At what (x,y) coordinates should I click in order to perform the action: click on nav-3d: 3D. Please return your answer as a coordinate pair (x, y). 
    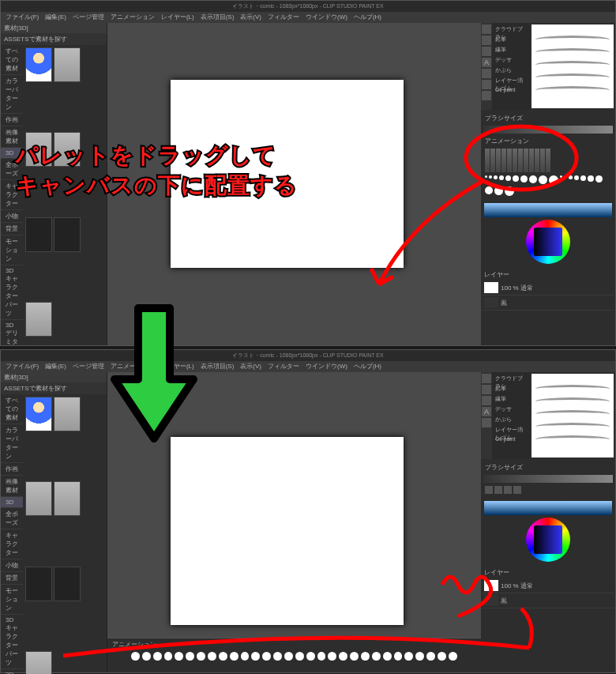
    Looking at the image, I should click on (12, 503).